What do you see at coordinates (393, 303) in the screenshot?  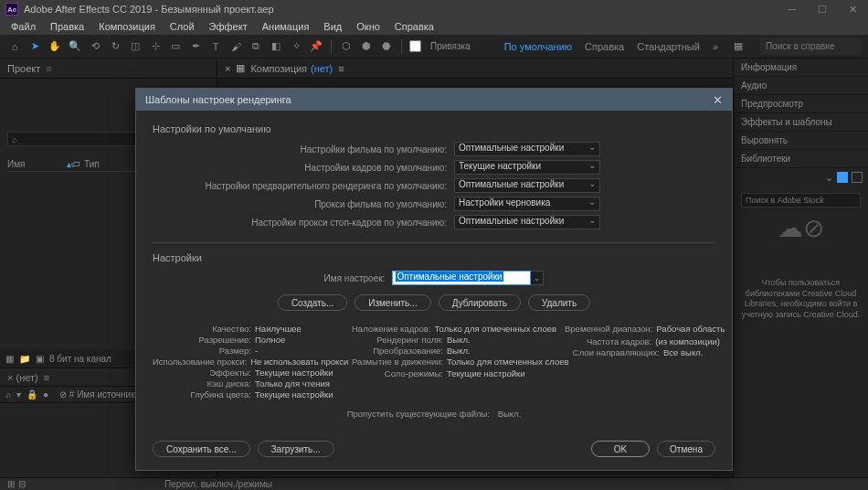 I see `edit-button: Изменить...` at bounding box center [393, 303].